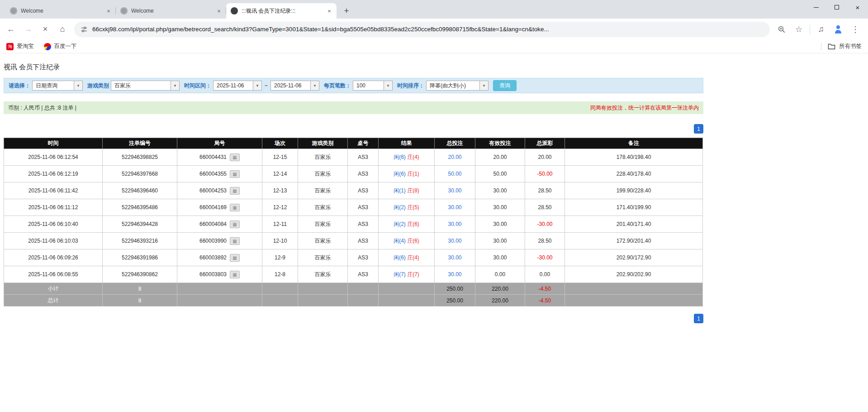 The width and height of the screenshot is (868, 412). I want to click on menu-button: ⋮, so click(855, 29).